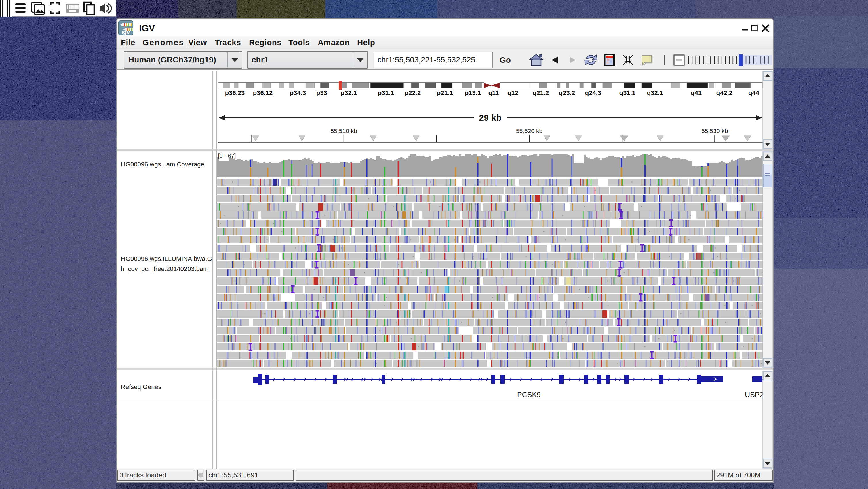 The image size is (868, 489). What do you see at coordinates (567, 93) in the screenshot?
I see `svg-text: q23.2` at bounding box center [567, 93].